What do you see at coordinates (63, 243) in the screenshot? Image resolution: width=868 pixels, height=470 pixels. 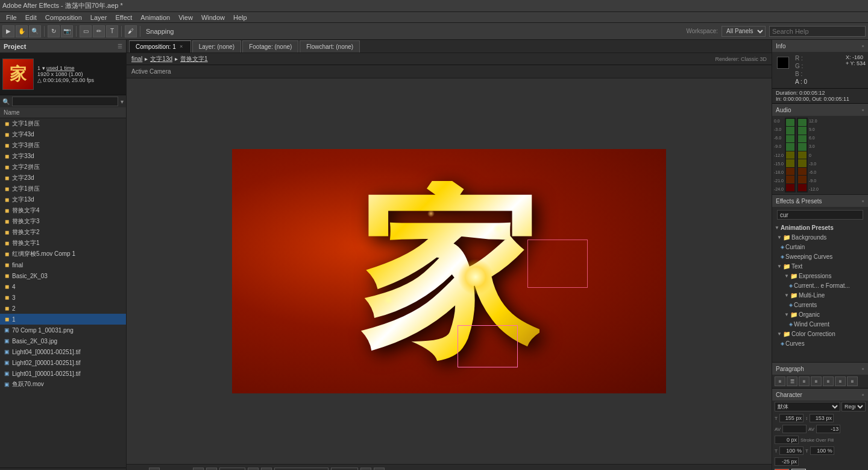 I see `list-item: ◼ 替换文字1` at bounding box center [63, 243].